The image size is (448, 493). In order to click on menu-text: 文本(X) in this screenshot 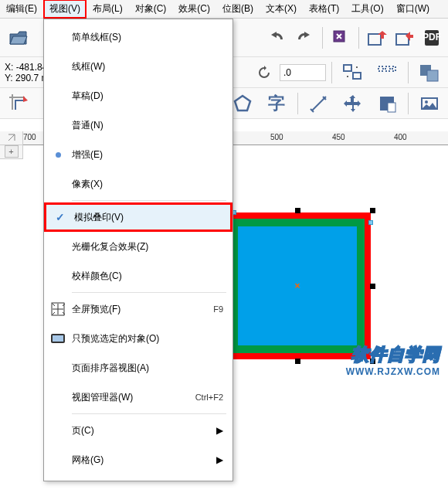, I will do `click(281, 9)`.